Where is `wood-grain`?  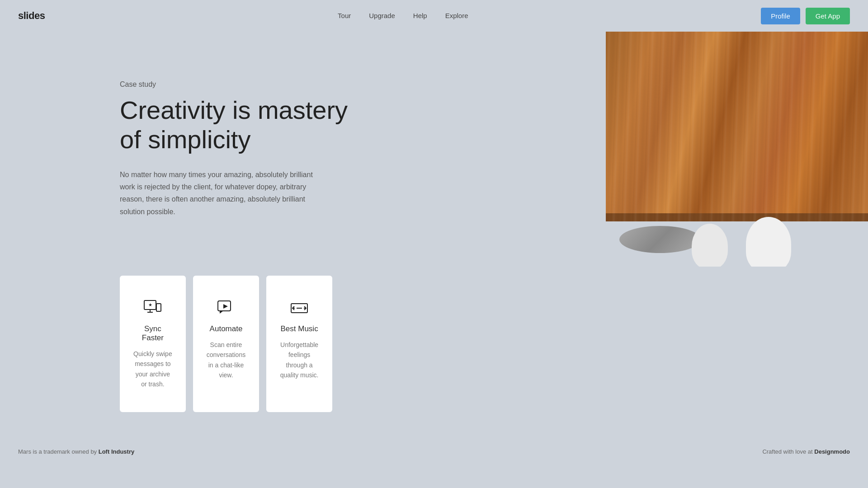
wood-grain is located at coordinates (737, 127).